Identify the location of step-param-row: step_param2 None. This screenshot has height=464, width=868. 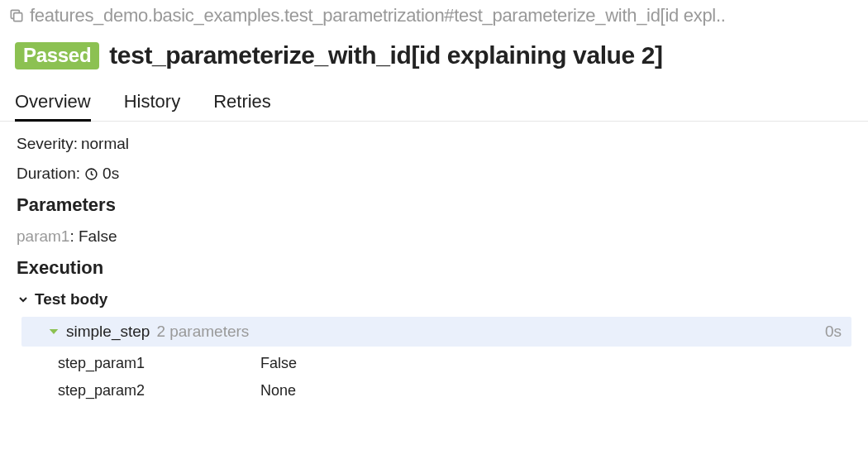
(455, 390).